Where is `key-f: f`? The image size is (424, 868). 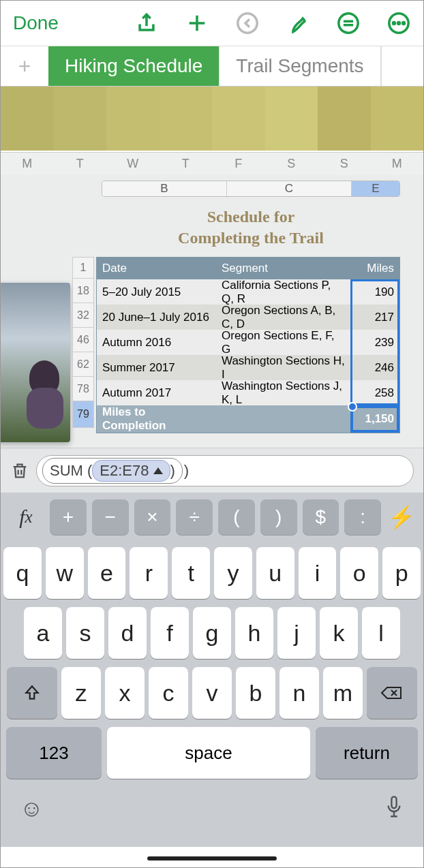
key-f: f is located at coordinates (170, 633).